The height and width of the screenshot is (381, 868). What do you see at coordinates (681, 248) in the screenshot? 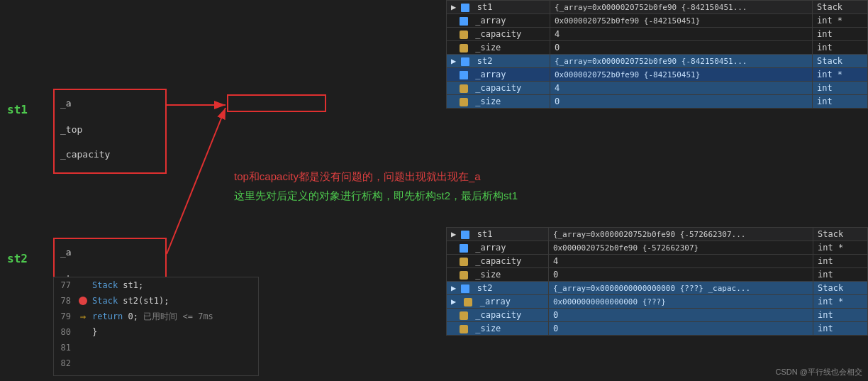
I see `cell-value: 0x0000020752b0fe90 {-572662307}` at bounding box center [681, 248].